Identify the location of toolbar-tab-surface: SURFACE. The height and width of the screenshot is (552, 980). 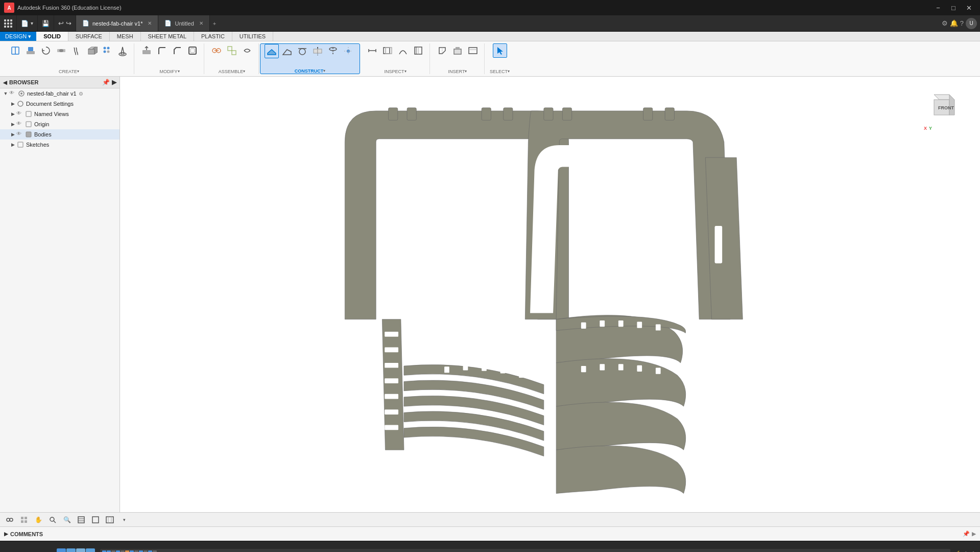
(89, 36).